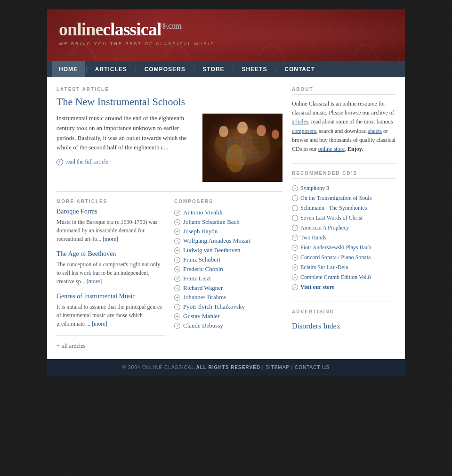 This screenshot has width=452, height=476. I want to click on recommended-link: Complete Crumb Edition Vol.8, so click(336, 277).